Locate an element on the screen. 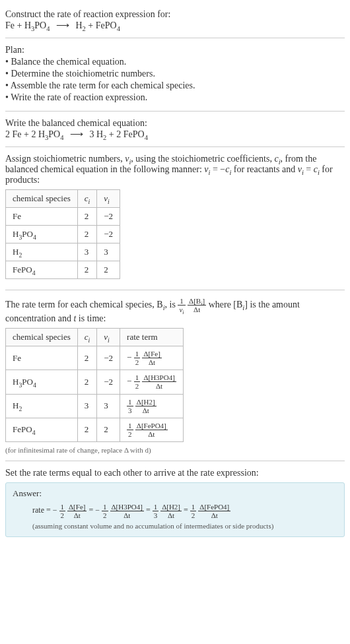 The image size is (350, 644). table-row: FePO4 2 2 12 Δ[FePO4]Δt is located at coordinates (95, 430).